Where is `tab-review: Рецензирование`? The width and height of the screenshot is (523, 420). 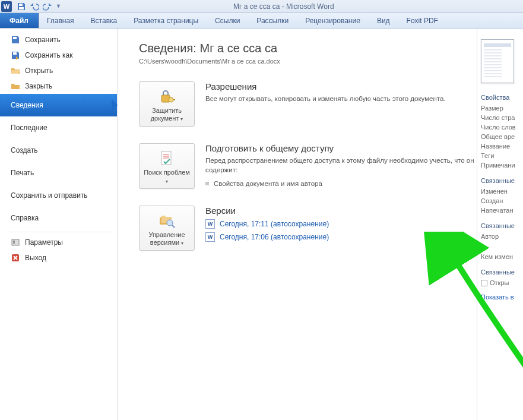 tab-review: Рецензирование is located at coordinates (332, 20).